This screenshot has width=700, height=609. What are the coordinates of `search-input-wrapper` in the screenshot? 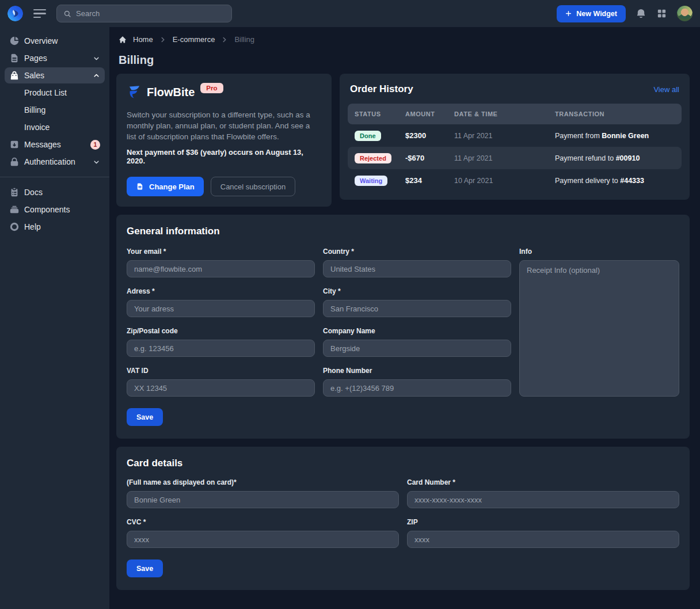 It's located at (144, 14).